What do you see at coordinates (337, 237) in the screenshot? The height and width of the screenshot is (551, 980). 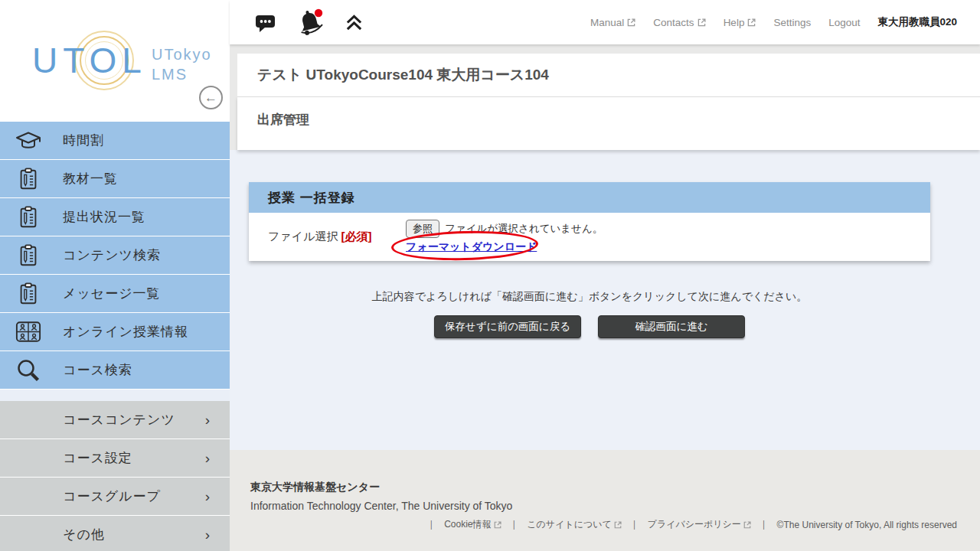 I see `file-select-label: ファイル選択[必須]` at bounding box center [337, 237].